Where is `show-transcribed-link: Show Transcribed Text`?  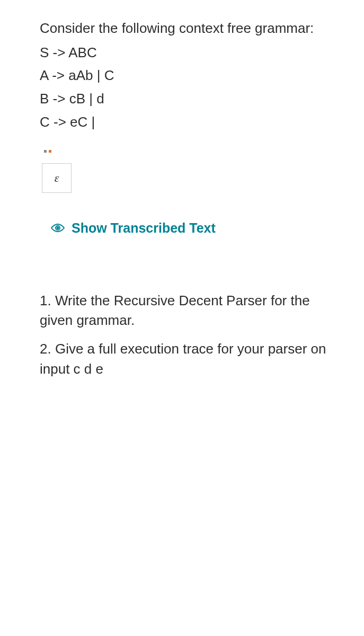 show-transcribed-link: Show Transcribed Text is located at coordinates (189, 228).